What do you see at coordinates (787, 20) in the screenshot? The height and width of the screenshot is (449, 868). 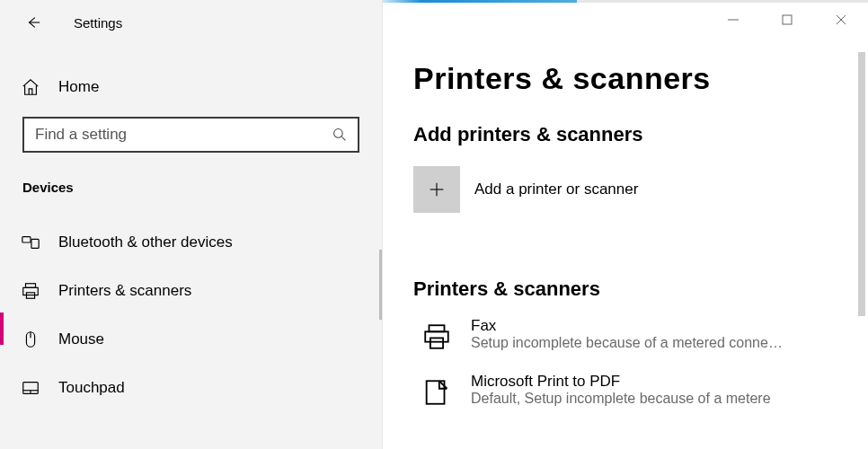 I see `maximize-icon` at bounding box center [787, 20].